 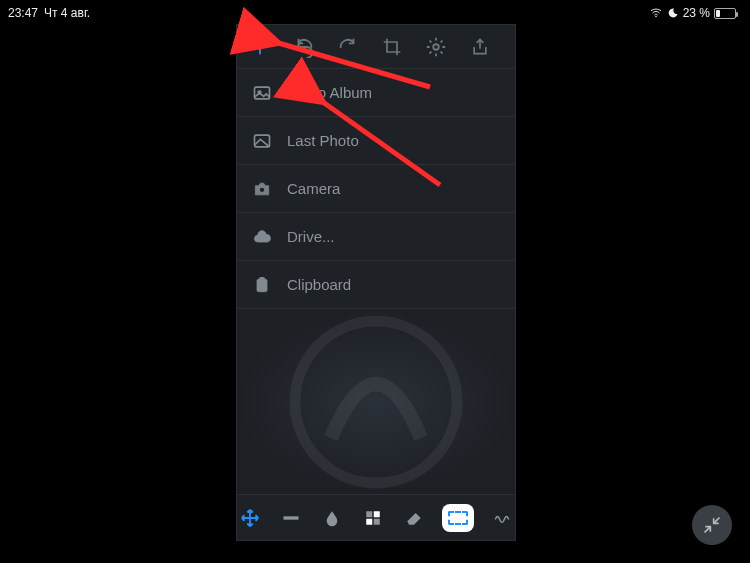 I want to click on status-time: 23:47, so click(x=23, y=13).